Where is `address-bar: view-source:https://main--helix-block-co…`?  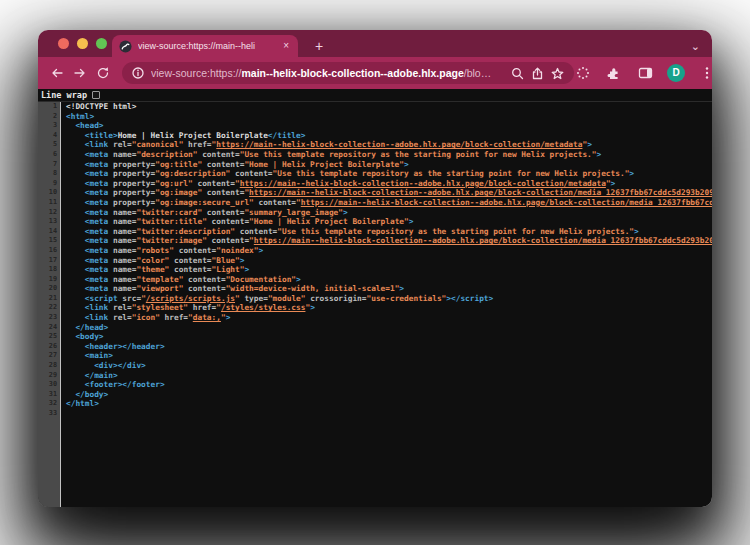 address-bar: view-source:https://main--helix-block-co… is located at coordinates (348, 73).